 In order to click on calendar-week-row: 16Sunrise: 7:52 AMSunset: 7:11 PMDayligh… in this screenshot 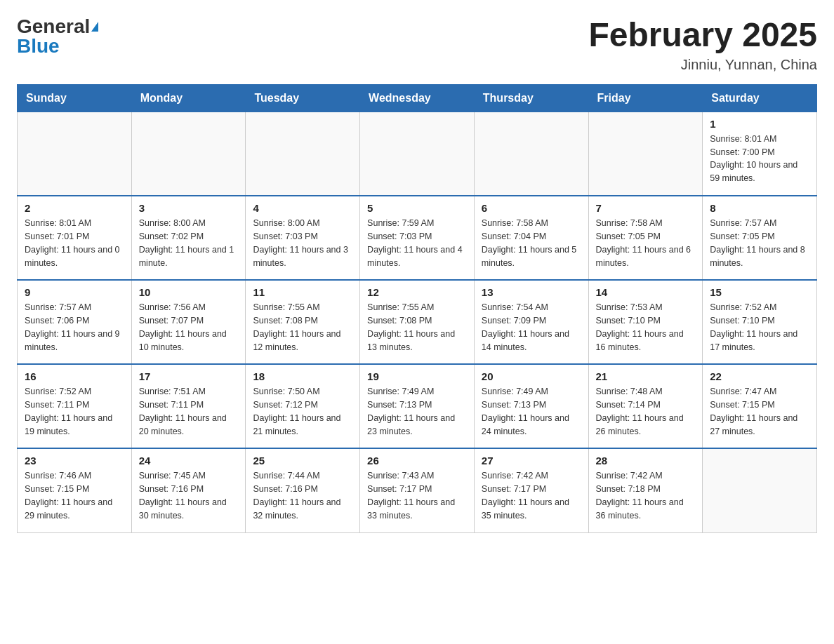, I will do `click(417, 406)`.